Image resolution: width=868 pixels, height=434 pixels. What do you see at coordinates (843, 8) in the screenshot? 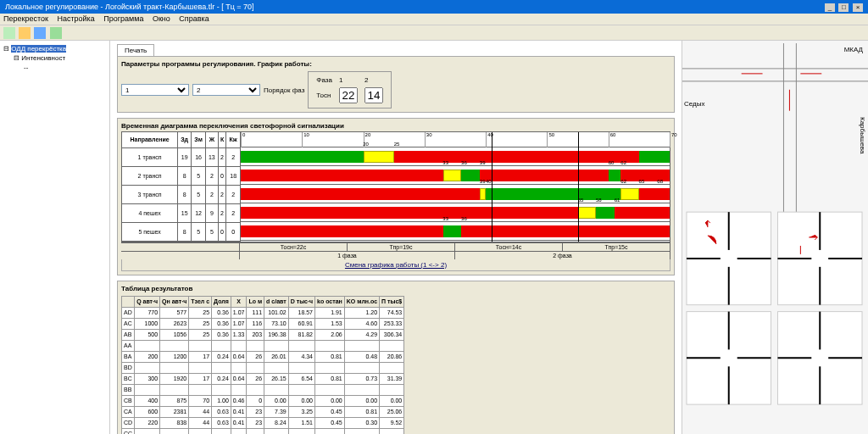
I see `maximize-button: □` at bounding box center [843, 8].